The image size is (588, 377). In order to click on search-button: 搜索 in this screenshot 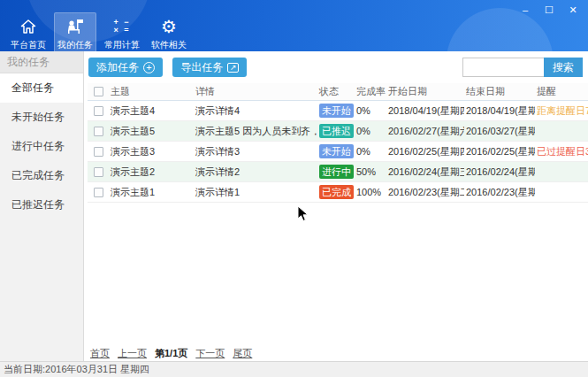, I will do `click(563, 67)`.